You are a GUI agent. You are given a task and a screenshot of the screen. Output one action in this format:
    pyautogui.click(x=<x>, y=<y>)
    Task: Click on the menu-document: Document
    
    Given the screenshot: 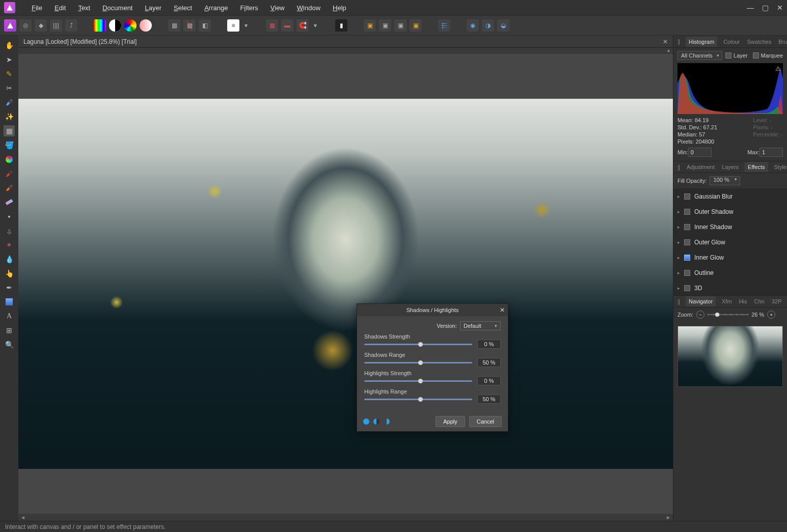 What is the action you would take?
    pyautogui.click(x=117, y=8)
    